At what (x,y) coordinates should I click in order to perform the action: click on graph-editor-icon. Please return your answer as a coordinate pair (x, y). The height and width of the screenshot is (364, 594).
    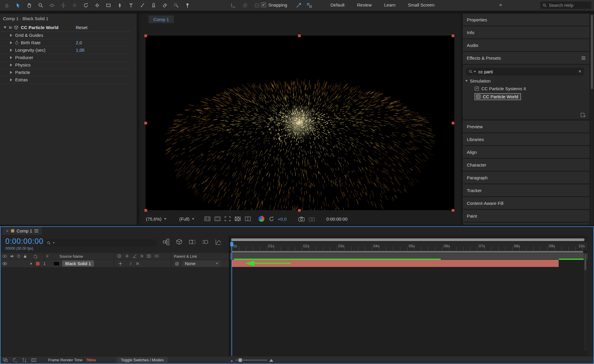
    Looking at the image, I should click on (218, 242).